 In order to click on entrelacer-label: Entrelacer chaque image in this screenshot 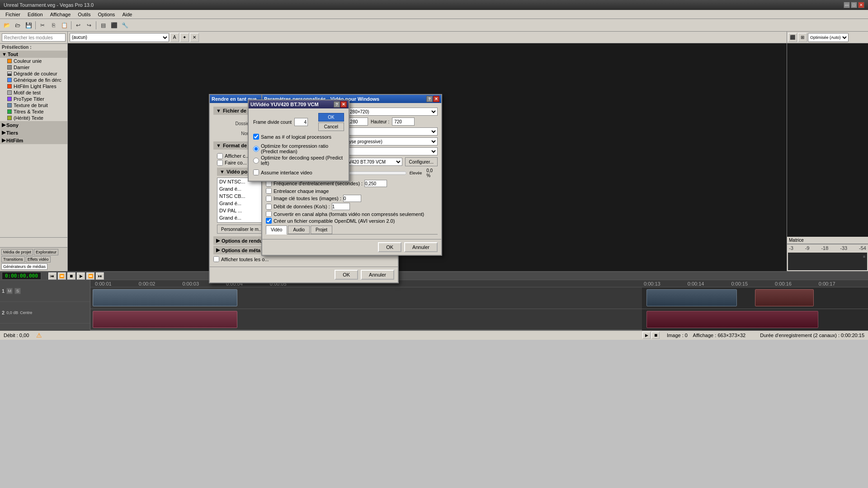, I will do `click(301, 191)`.